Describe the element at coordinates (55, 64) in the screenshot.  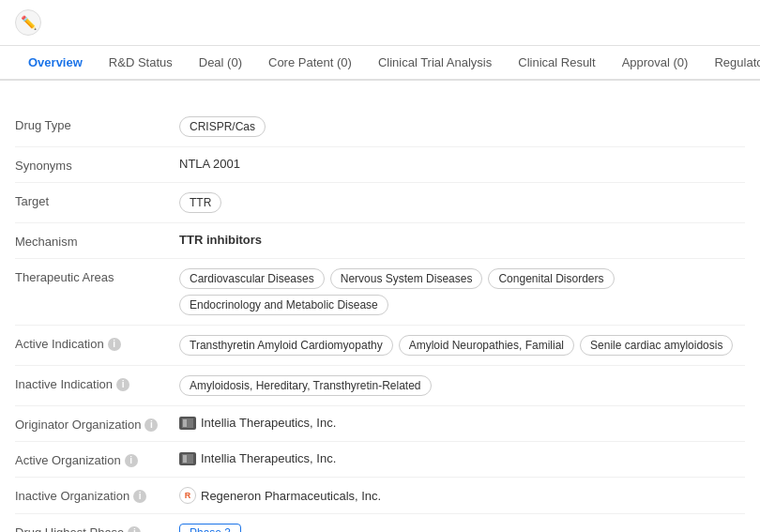
I see `tab-overview: Overview` at that location.